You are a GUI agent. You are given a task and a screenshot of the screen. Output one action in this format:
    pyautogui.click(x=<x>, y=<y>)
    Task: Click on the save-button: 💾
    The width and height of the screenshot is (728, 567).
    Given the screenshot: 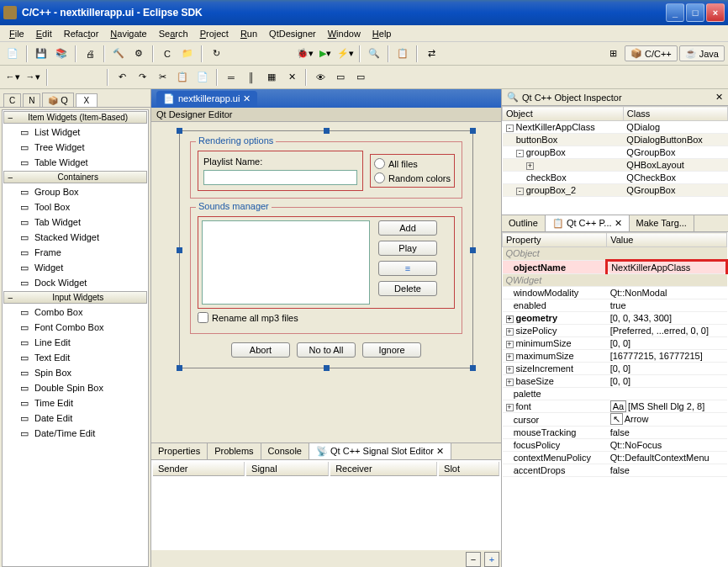 What is the action you would take?
    pyautogui.click(x=41, y=54)
    